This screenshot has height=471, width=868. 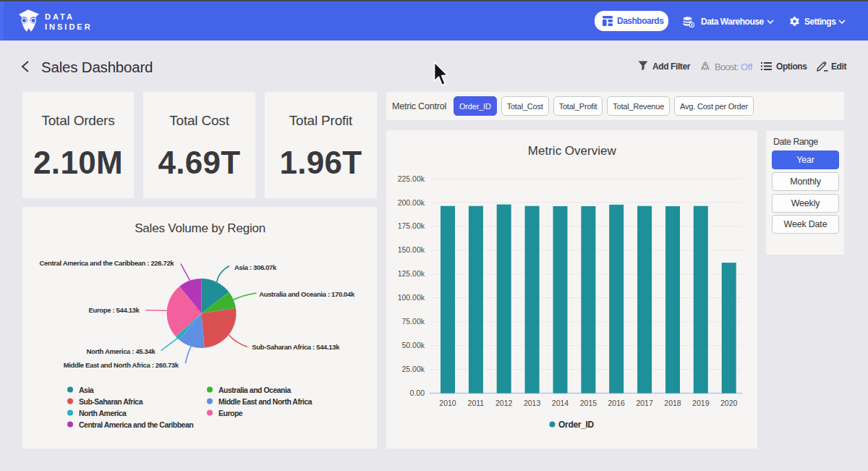 I want to click on svg-text: Sub-Saharan Africa : 544.13k, so click(x=296, y=347).